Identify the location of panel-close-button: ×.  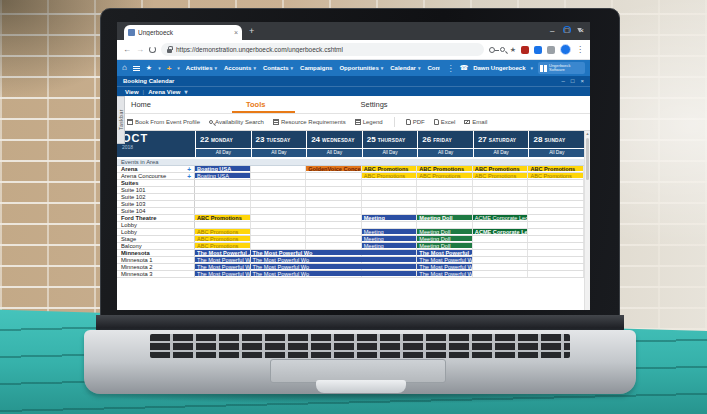
(582, 81).